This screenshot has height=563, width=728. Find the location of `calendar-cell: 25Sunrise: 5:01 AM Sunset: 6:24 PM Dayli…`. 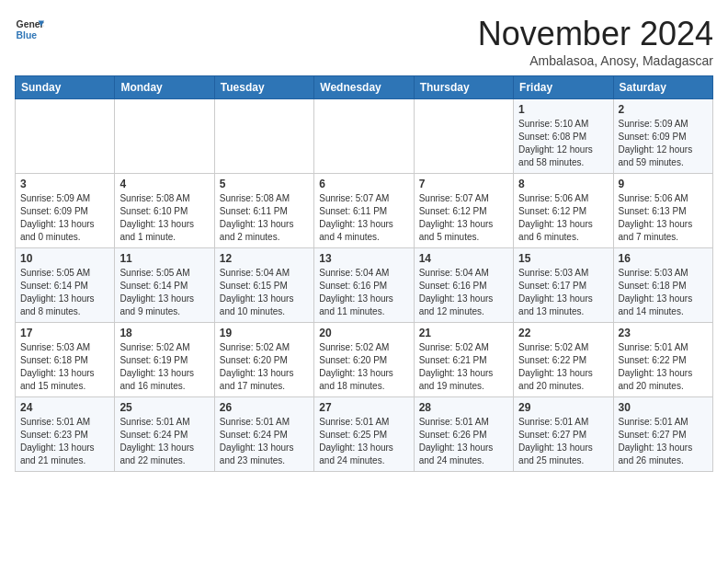

calendar-cell: 25Sunrise: 5:01 AM Sunset: 6:24 PM Dayli… is located at coordinates (165, 434).